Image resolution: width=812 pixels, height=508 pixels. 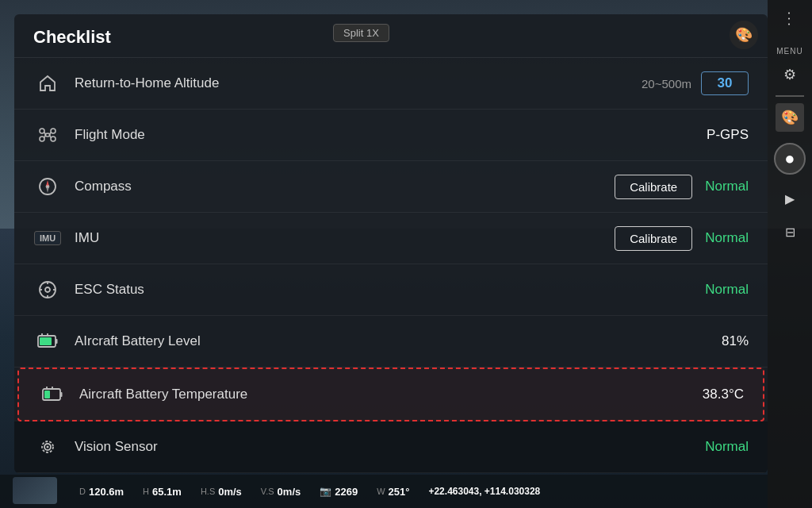 I want to click on coords-value: +22.463043, +114.030328, so click(x=484, y=491).